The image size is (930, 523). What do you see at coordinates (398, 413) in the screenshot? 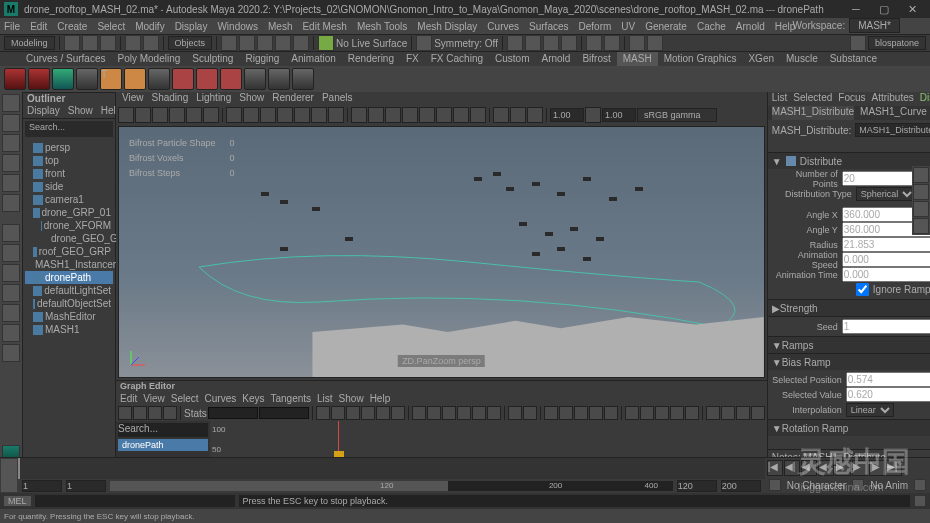
I see `ge-auto` at bounding box center [398, 413].